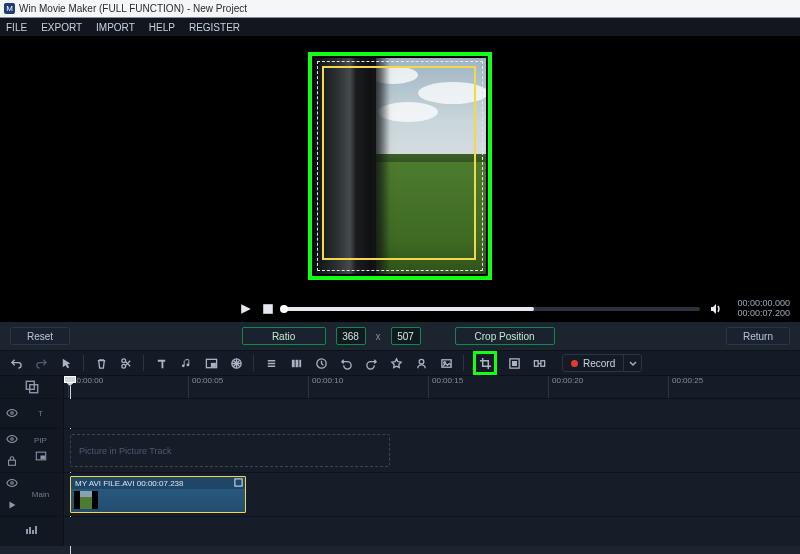 The height and width of the screenshot is (554, 800). I want to click on image-icon, so click(446, 363).